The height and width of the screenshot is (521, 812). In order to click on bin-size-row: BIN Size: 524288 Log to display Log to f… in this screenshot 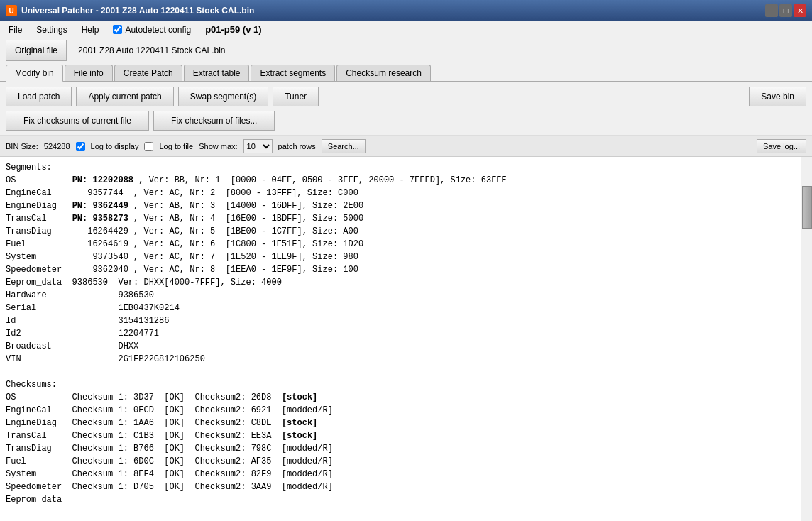, I will do `click(406, 146)`.